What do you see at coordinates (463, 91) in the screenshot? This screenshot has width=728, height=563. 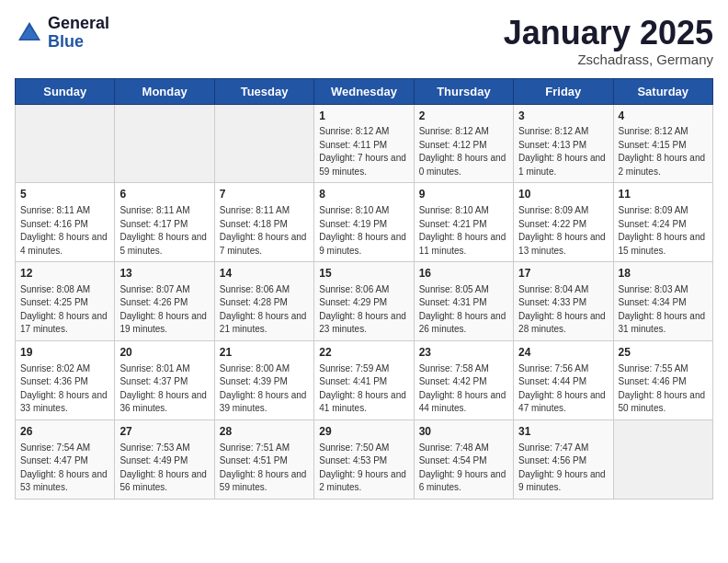 I see `weekday-header: Thursday` at bounding box center [463, 91].